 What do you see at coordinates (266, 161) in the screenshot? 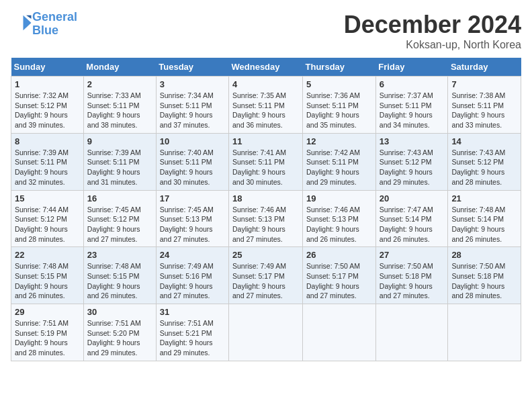
I see `calendar-cell: 11Sunrise: 7:41 AMSunset: 5:11 PMDayligh…` at bounding box center [266, 161].